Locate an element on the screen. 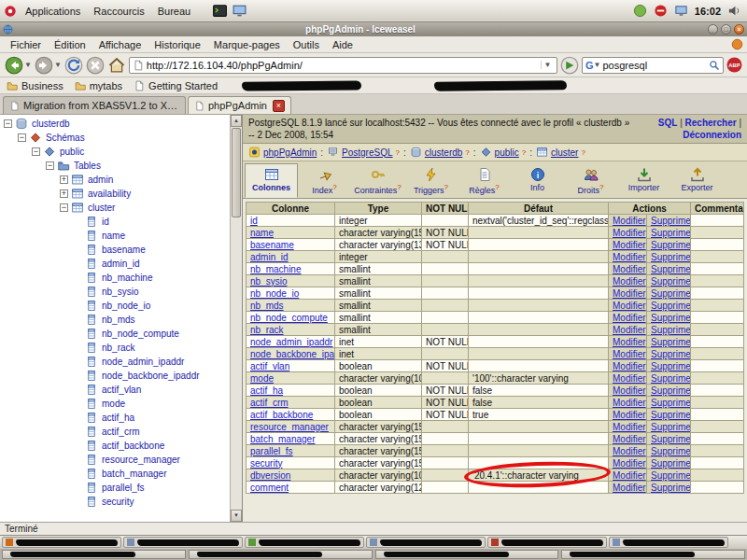 Image resolution: width=747 pixels, height=560 pixels. status-orb-icon is located at coordinates (641, 11).